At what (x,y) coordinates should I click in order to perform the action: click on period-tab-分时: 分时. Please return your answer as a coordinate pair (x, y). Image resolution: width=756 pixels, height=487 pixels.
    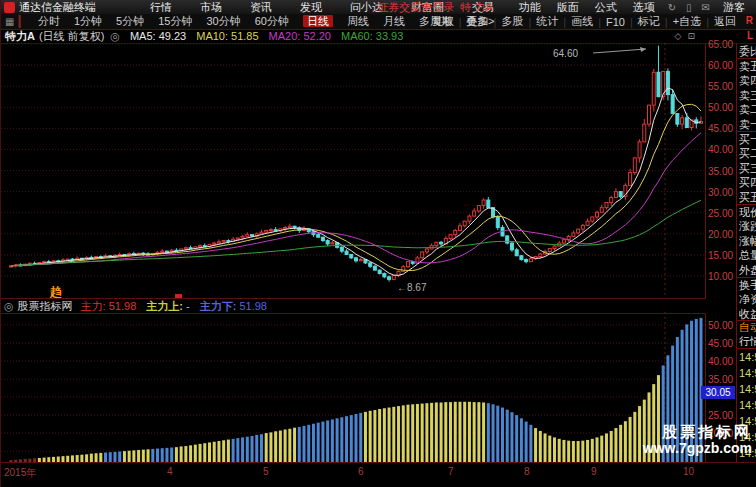
    Looking at the image, I should click on (49, 21).